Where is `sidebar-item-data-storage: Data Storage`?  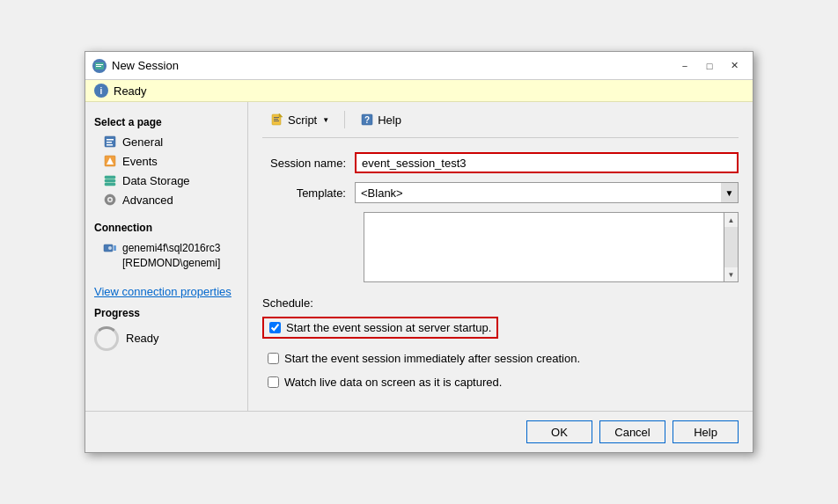 sidebar-item-data-storage: Data Storage is located at coordinates (166, 180).